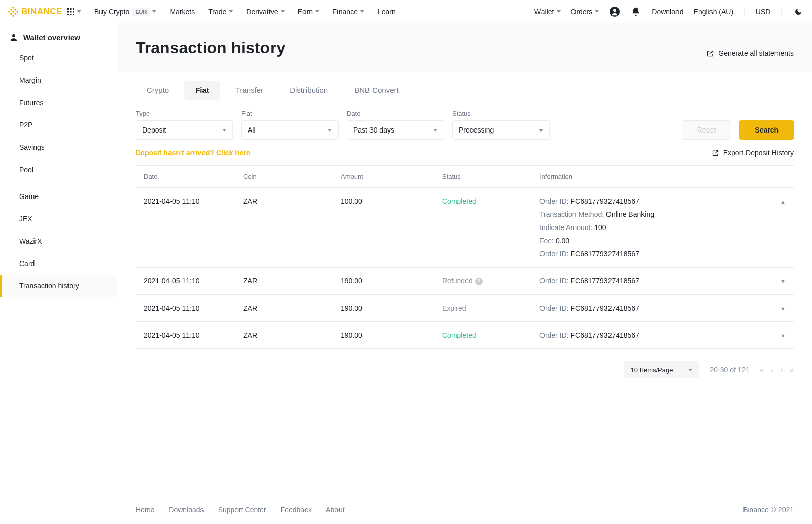  I want to click on cell-amount: 190.00, so click(391, 281).